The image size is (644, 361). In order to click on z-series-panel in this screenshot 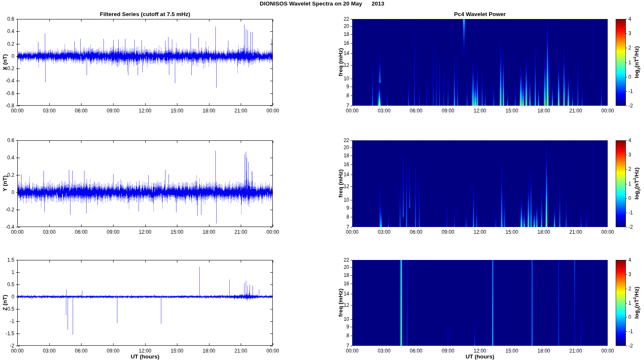, I will do `click(145, 303)`.